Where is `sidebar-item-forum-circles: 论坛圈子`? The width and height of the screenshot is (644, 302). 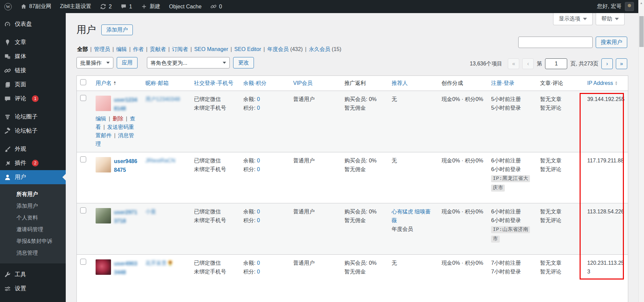
sidebar-item-forum-circles: 论坛圈子 is located at coordinates (33, 117).